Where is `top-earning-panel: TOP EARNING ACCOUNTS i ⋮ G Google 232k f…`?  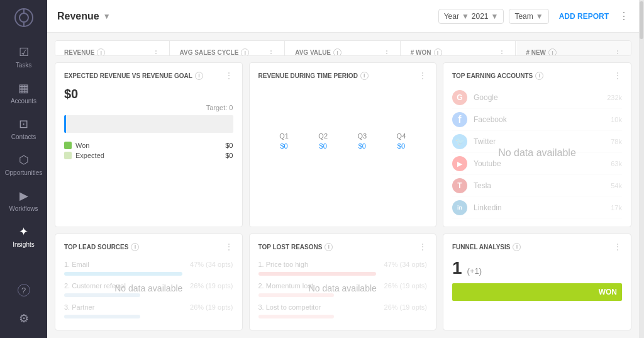
top-earning-panel: TOP EARNING ACCOUNTS i ⋮ G Google 232k f… is located at coordinates (537, 145).